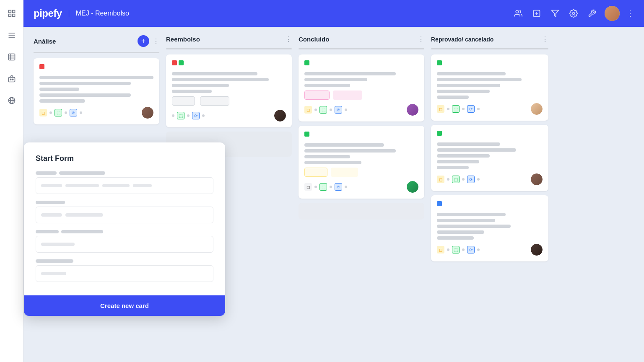 The width and height of the screenshot is (644, 362). What do you see at coordinates (612, 13) in the screenshot?
I see `header-user-avatar` at bounding box center [612, 13].